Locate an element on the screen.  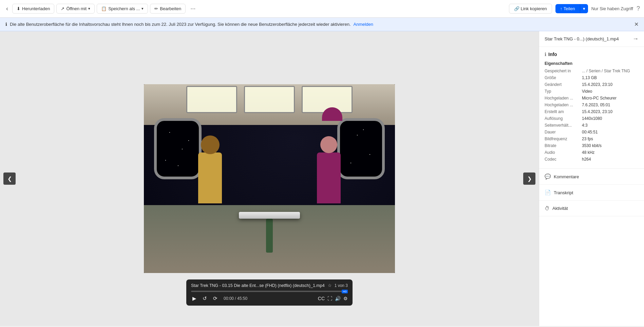
tab-item-transkript: 📄Transkript is located at coordinates (592, 193).